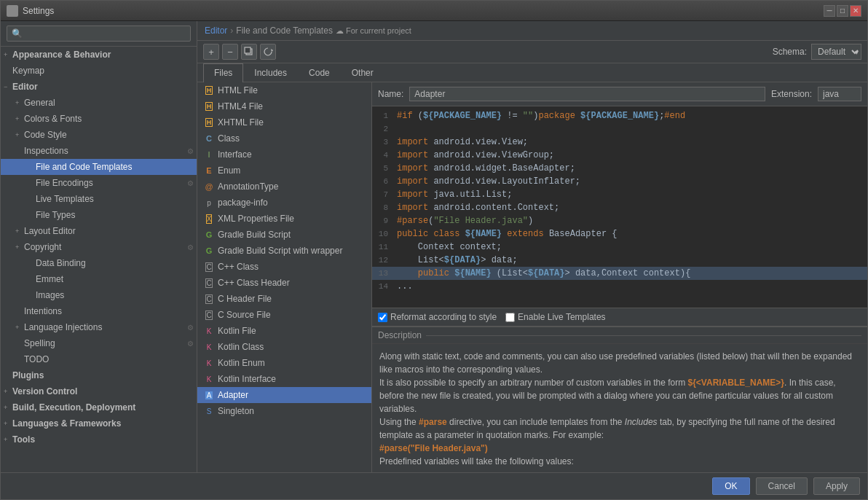 This screenshot has height=500, width=868. What do you see at coordinates (284, 411) in the screenshot?
I see `template-item-singleton: S Singleton` at bounding box center [284, 411].